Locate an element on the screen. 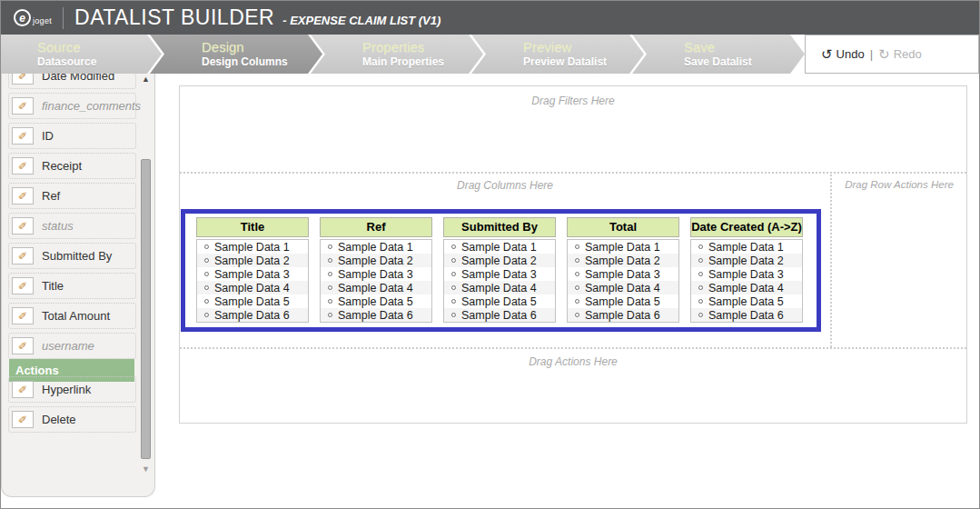 This screenshot has height=509, width=980. action-label: Hyperlink is located at coordinates (66, 389).